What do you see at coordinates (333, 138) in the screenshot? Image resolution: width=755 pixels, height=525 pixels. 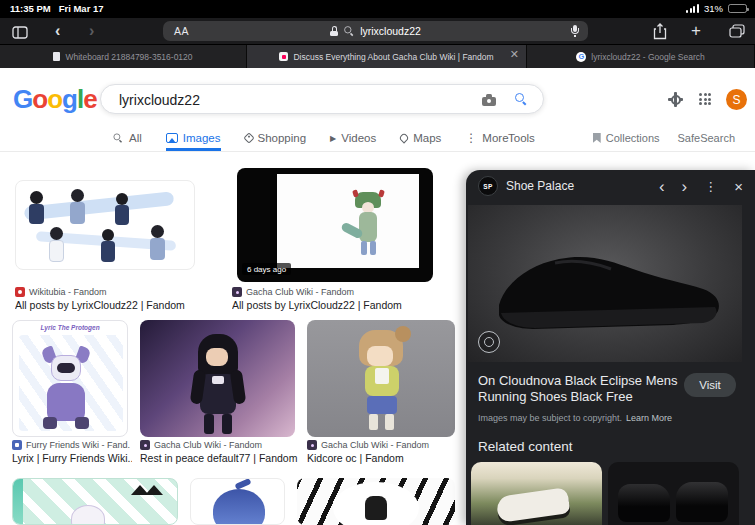 I see `videos-play-icon: ▶` at bounding box center [333, 138].